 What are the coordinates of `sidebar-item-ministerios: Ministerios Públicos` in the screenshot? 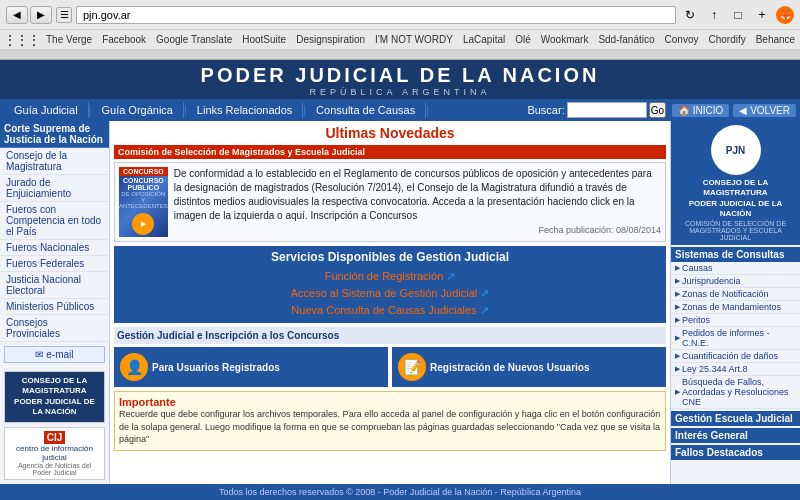 It's located at (54, 307).